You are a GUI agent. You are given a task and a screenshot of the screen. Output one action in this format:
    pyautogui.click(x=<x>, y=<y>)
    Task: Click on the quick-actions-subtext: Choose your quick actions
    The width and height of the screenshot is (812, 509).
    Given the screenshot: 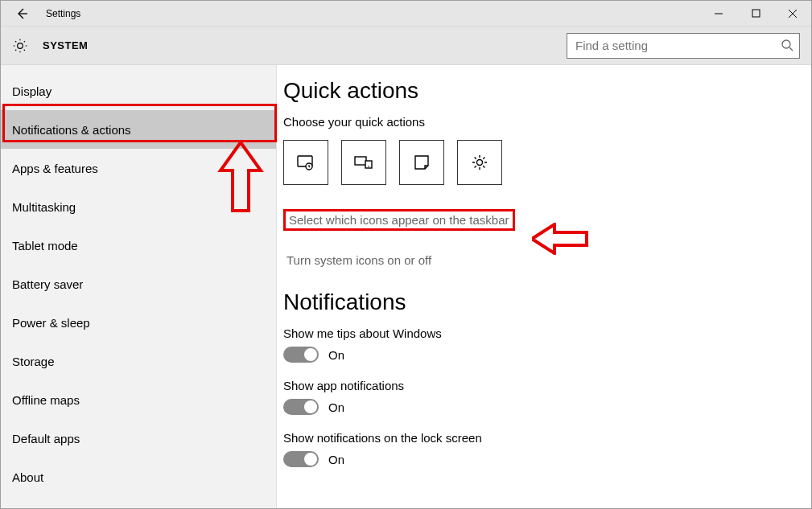 What is the action you would take?
    pyautogui.click(x=547, y=122)
    